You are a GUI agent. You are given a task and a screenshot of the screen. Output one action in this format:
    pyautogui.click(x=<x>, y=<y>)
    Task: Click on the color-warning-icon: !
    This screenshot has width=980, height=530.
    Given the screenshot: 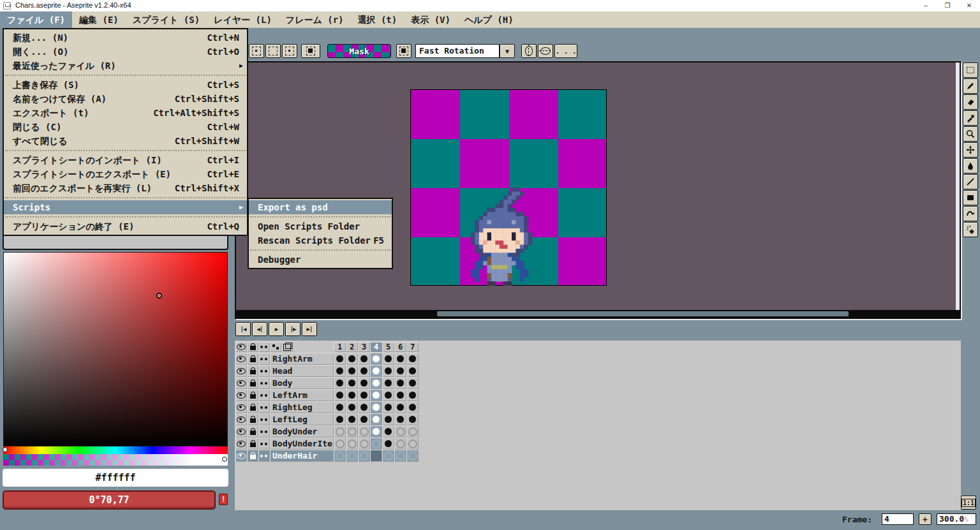 What is the action you would take?
    pyautogui.click(x=223, y=499)
    